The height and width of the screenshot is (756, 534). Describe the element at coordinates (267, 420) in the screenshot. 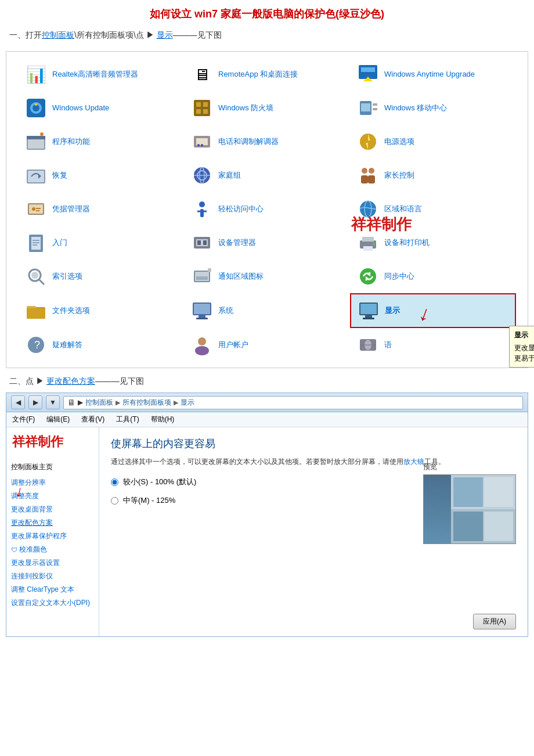

I see `explorer-menubar: 文件(F) 编辑(E) 查看(V) 工具(T) 帮助(H)` at that location.